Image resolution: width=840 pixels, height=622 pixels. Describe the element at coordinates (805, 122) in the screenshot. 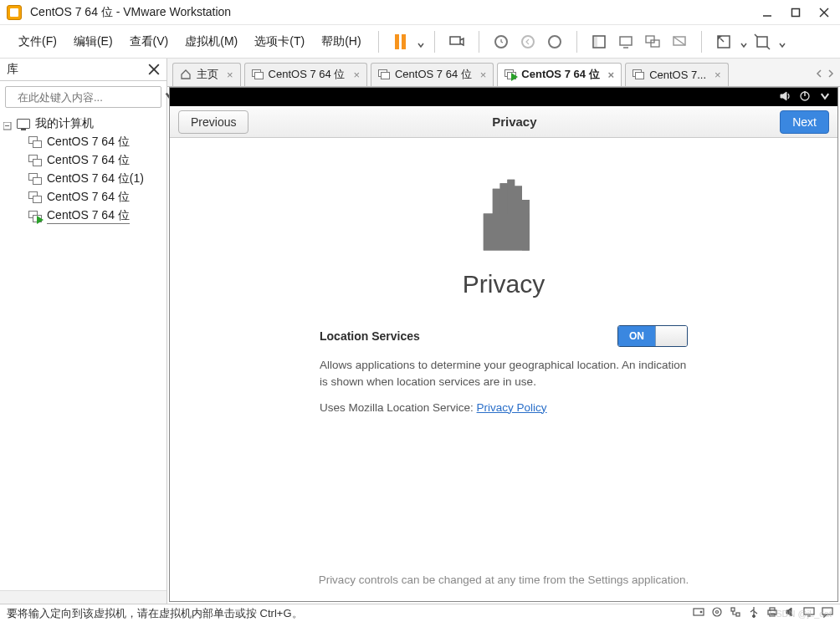

I see `next-button: Next` at that location.